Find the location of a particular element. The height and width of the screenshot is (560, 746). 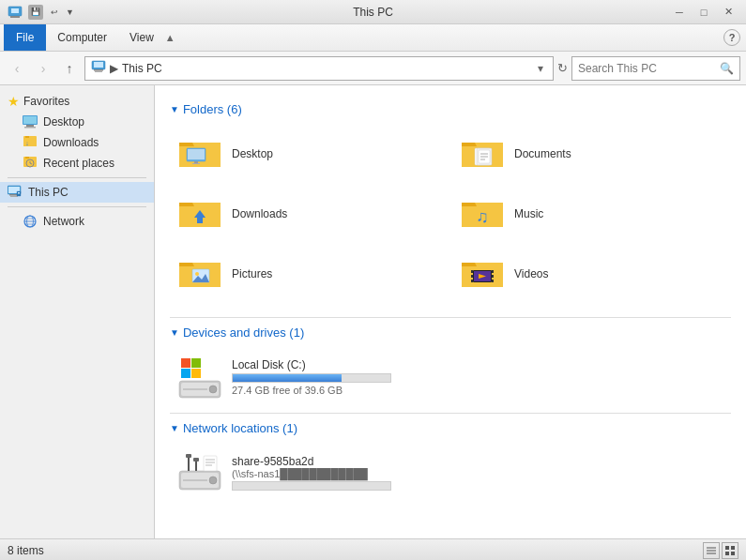

folder-item-documents: Documents is located at coordinates (591, 154).